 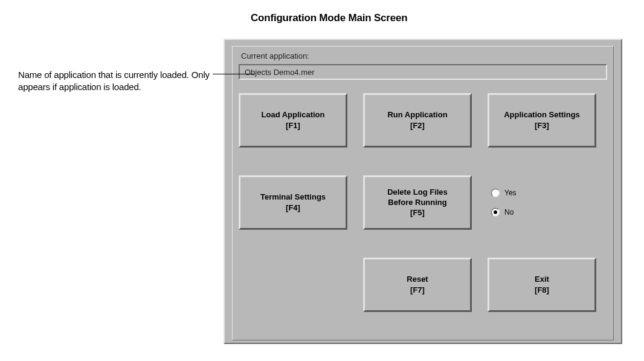 I want to click on button-fkey: [F2], so click(x=417, y=126).